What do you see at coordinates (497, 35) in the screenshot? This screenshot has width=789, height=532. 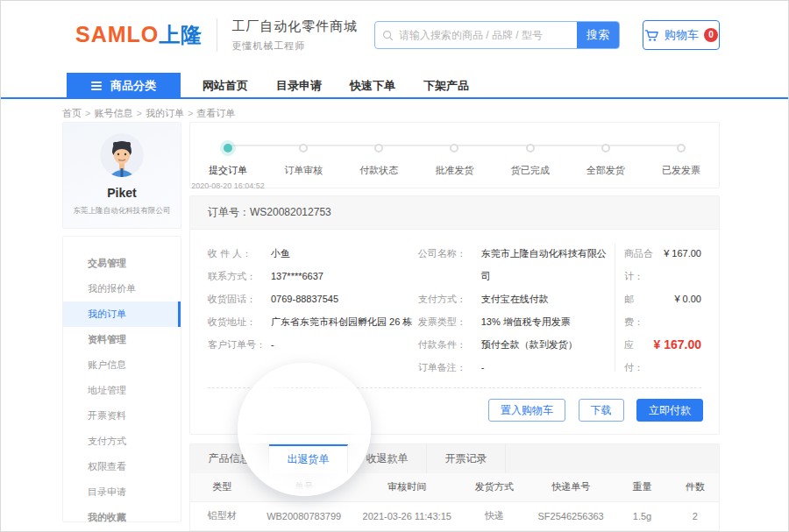 I see `search-bar: 搜索` at bounding box center [497, 35].